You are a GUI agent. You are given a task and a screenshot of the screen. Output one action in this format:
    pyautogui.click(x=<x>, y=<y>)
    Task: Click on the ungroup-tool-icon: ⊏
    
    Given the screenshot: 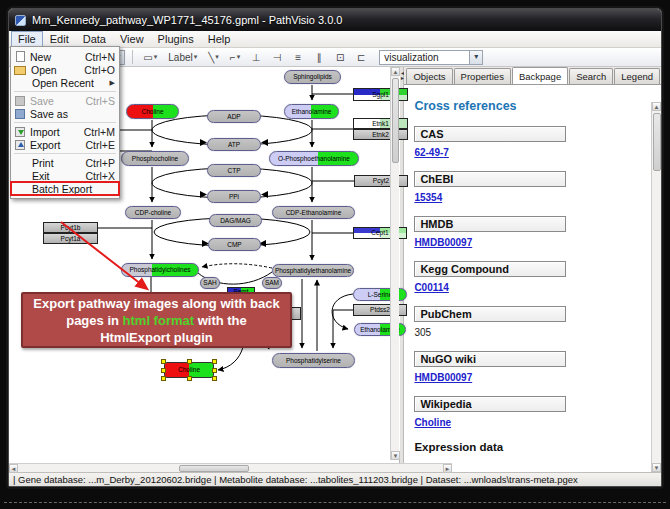 What is the action you would take?
    pyautogui.click(x=361, y=57)
    